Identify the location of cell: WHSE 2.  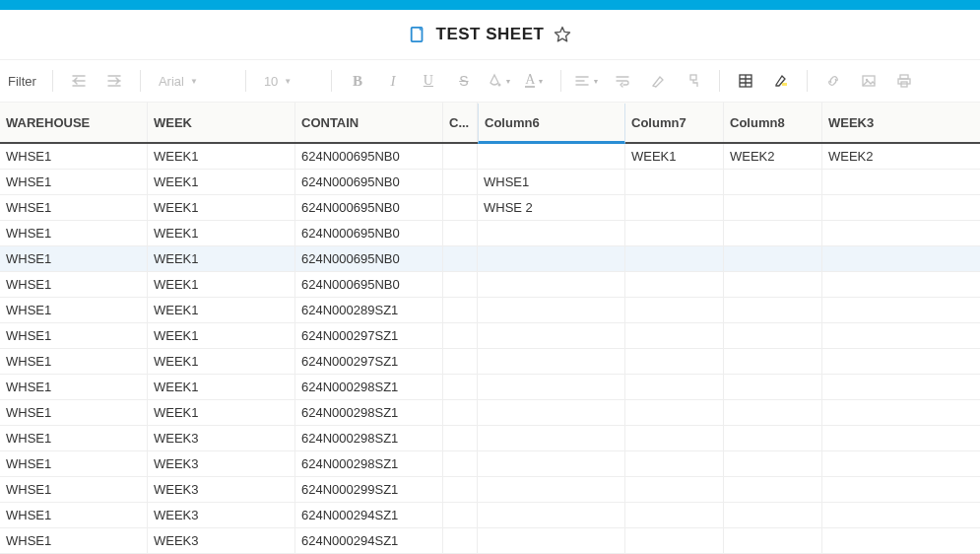
(552, 207).